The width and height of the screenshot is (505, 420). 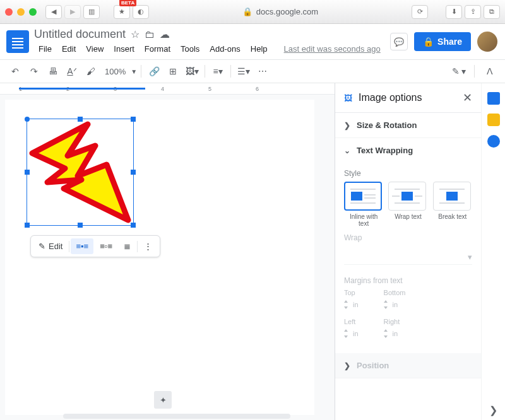 I want to click on hide-menus-button: ᐱ, so click(x=490, y=71).